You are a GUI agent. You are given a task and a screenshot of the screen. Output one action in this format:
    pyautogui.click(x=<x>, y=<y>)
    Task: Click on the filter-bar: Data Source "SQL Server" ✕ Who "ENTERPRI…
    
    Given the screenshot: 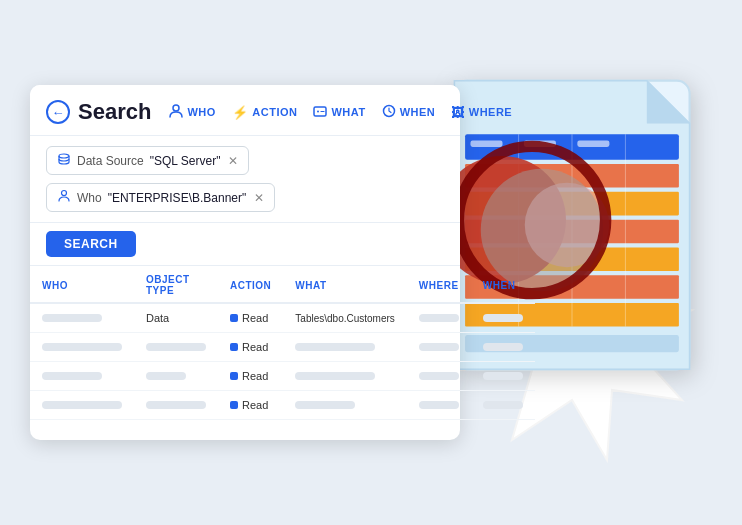 What is the action you would take?
    pyautogui.click(x=245, y=180)
    